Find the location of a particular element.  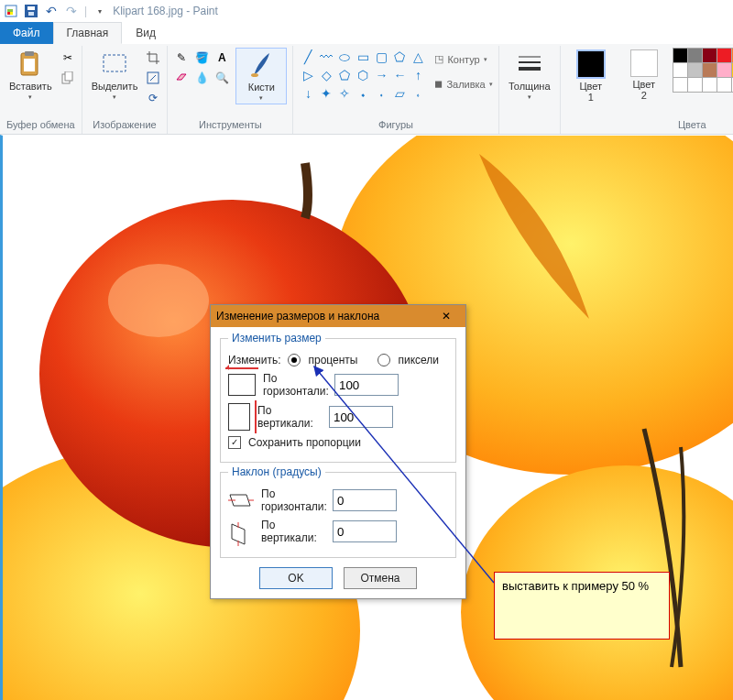

paste-button: Вставить ▾ is located at coordinates (31, 75).